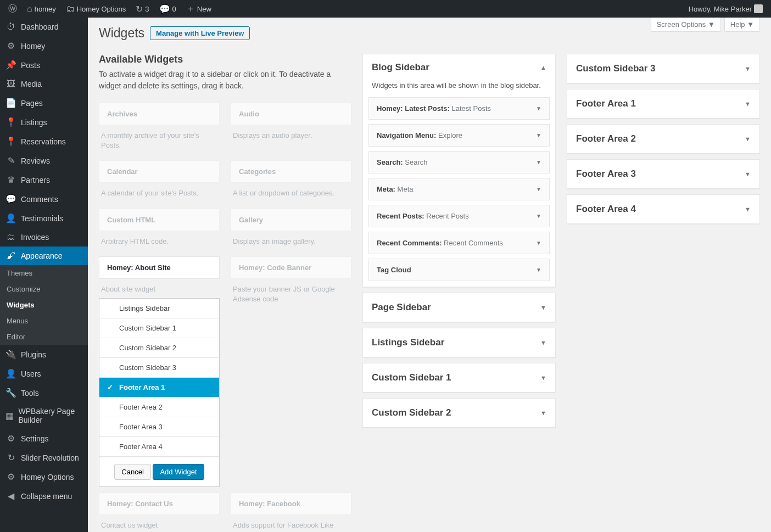 This screenshot has width=771, height=532. Describe the element at coordinates (13, 9) in the screenshot. I see `wp-logo: ⓦ` at that location.